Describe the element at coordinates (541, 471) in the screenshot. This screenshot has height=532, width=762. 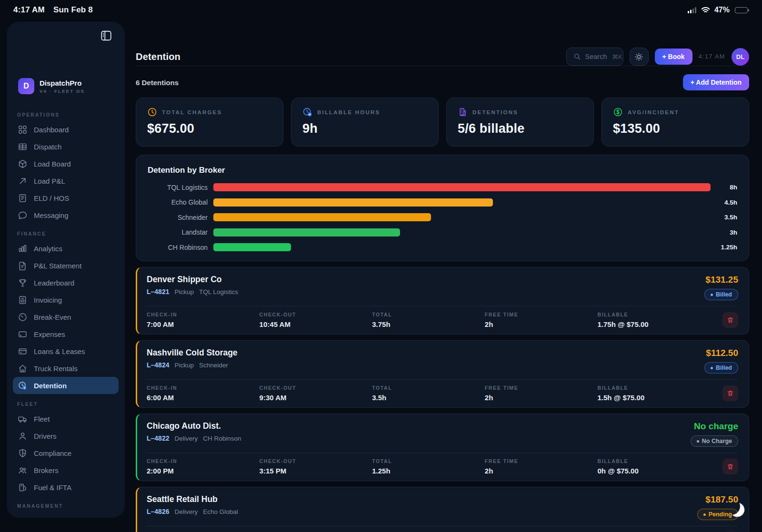
I see `free-time-value: 2h` at that location.